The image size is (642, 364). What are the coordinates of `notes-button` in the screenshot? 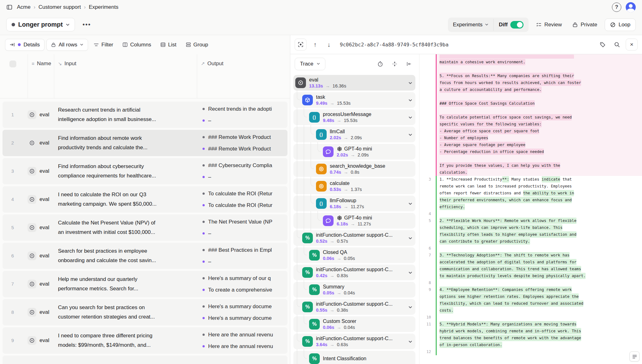 It's located at (634, 356).